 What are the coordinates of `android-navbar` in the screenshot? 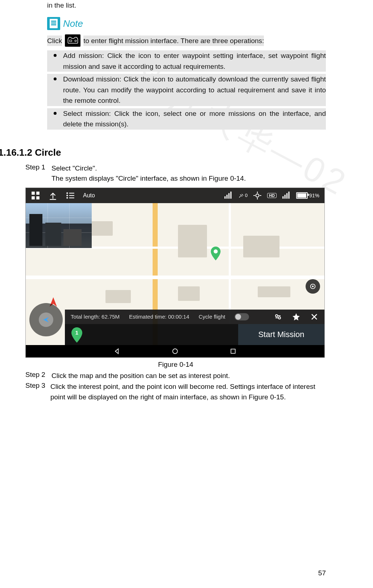 It's located at (175, 351).